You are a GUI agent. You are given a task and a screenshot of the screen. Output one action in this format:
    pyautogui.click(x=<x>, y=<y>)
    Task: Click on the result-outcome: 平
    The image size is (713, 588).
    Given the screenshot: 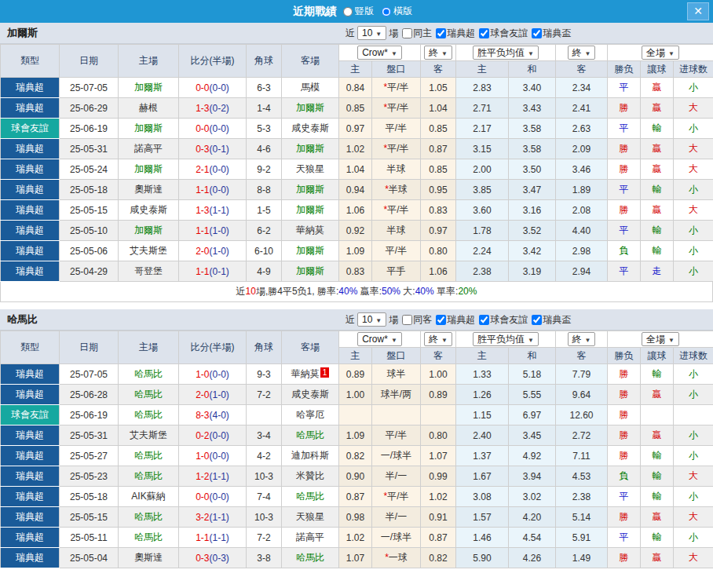 What is the action you would take?
    pyautogui.click(x=624, y=88)
    